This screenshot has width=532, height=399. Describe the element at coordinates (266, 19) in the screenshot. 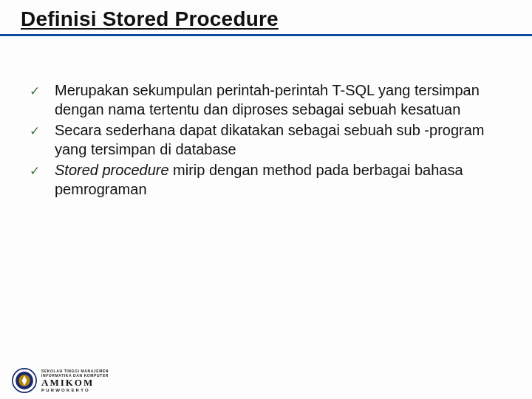

I see `page-title: Definisi Stored Procedure` at that location.